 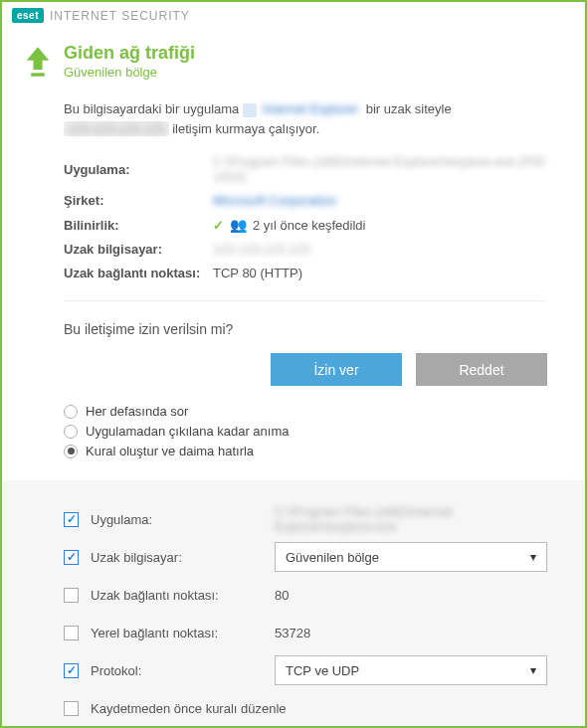 What do you see at coordinates (305, 249) in the screenshot?
I see `row-remote-computer: Uzak bilgisayar: 123.123.123.123` at bounding box center [305, 249].